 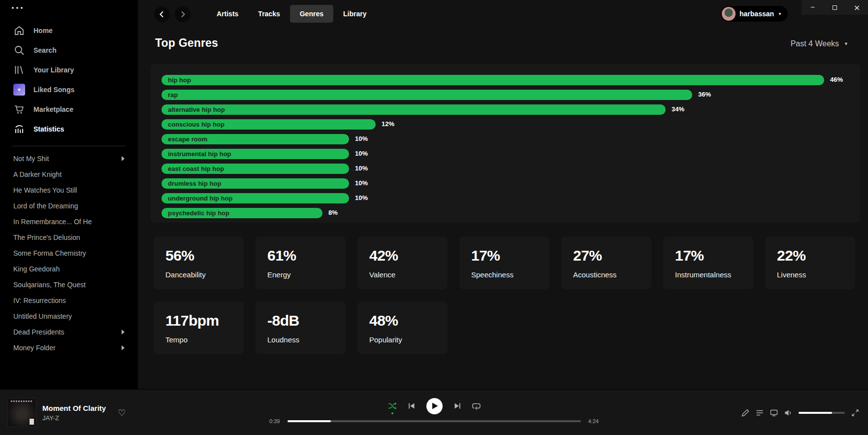 I want to click on close-button: ×, so click(x=857, y=7).